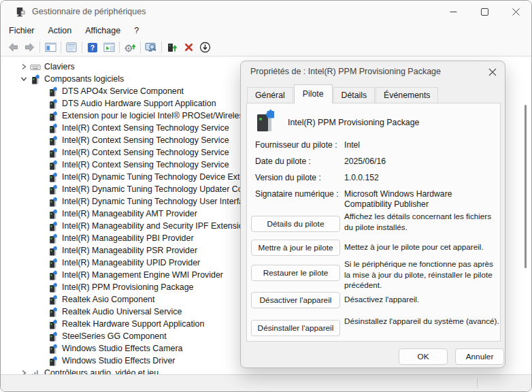 This screenshot has width=532, height=392. Describe the element at coordinates (24, 79) in the screenshot. I see `chevron-down-icon` at that location.